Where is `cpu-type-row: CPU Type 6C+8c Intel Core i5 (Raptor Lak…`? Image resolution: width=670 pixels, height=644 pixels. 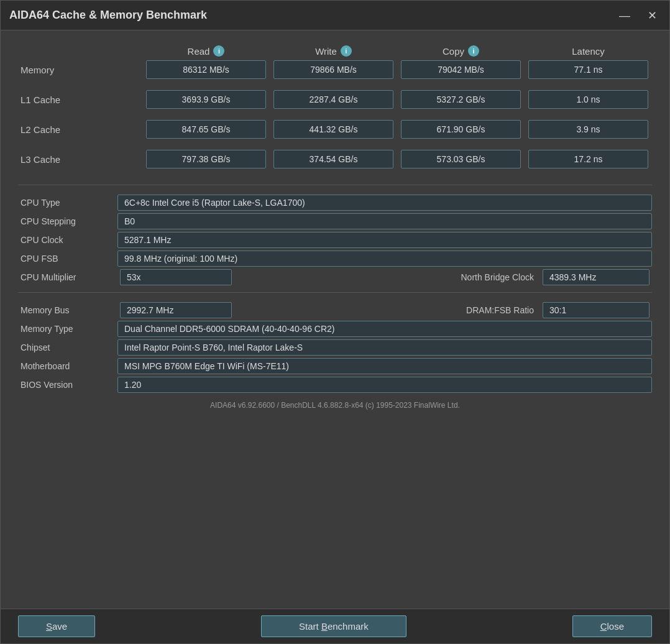
cpu-type-row: CPU Type 6C+8c Intel Core i5 (Raptor Lak… is located at coordinates (335, 203).